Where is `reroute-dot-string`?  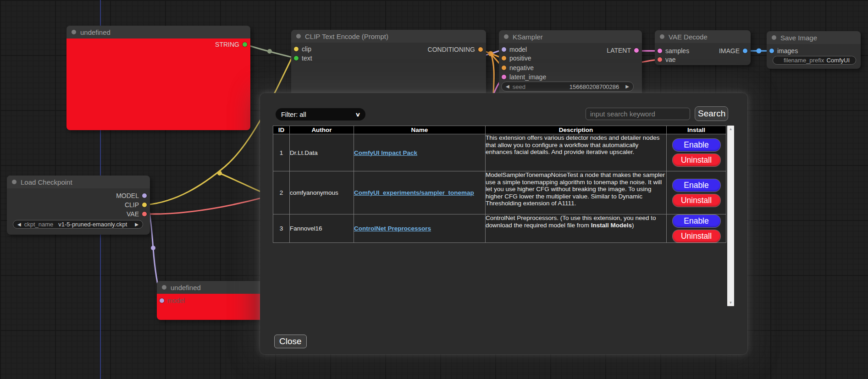 reroute-dot-string is located at coordinates (270, 51).